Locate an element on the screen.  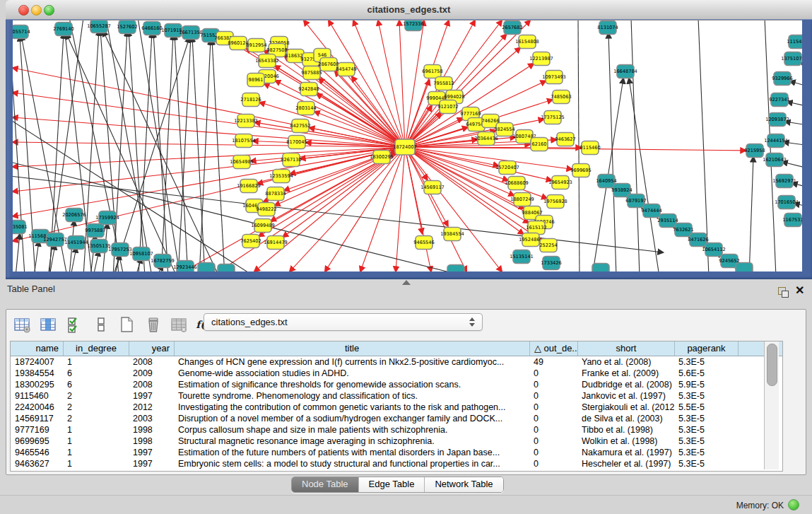
teal-node: 16782759 is located at coordinates (163, 262).